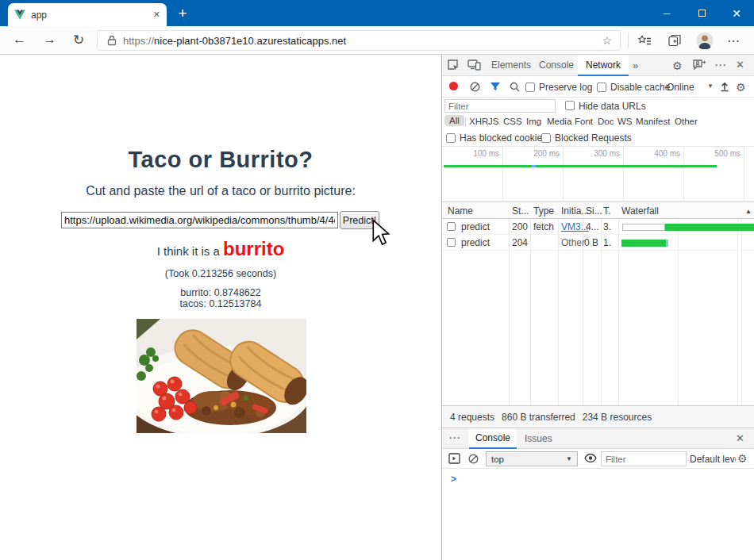 The width and height of the screenshot is (754, 560). I want to click on favorite-star-icon: ☆, so click(606, 40).